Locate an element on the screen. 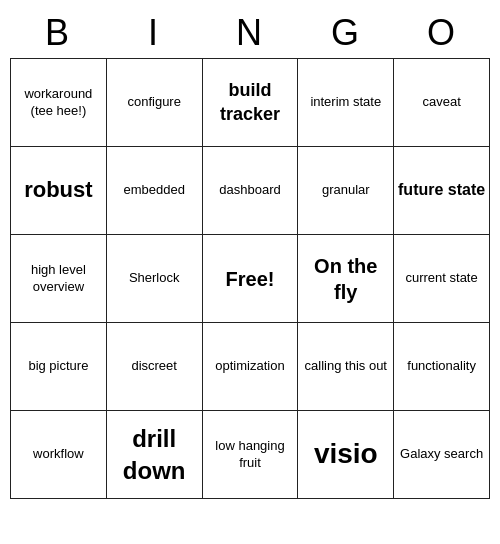  header-letter: N is located at coordinates (250, 33).